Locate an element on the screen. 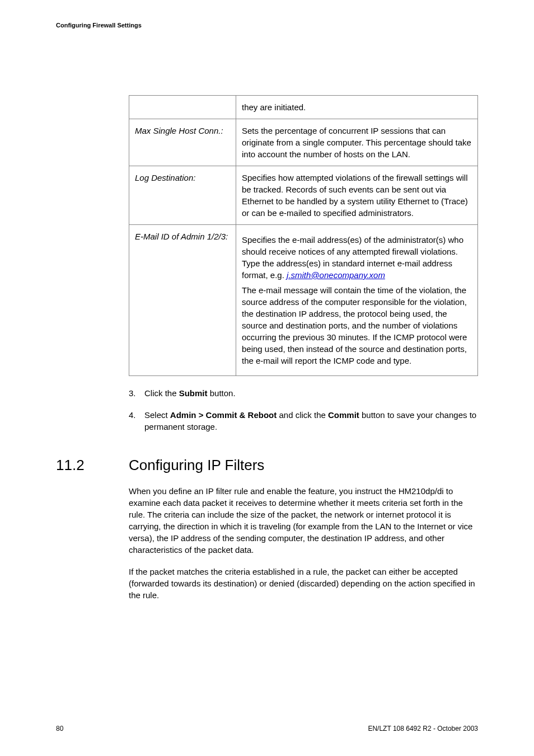 This screenshot has height=756, width=534. step-text: Select is located at coordinates (157, 415).